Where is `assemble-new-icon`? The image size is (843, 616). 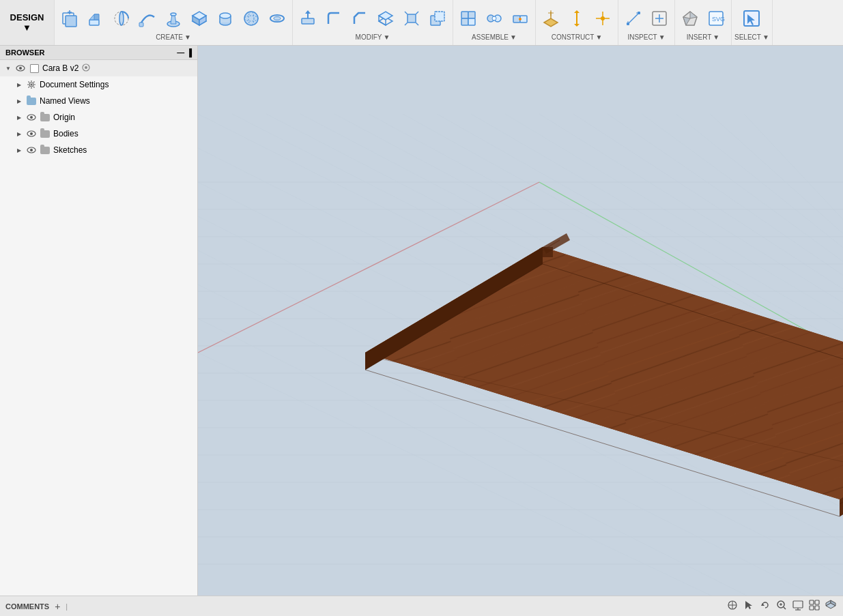
assemble-new-icon is located at coordinates (468, 18).